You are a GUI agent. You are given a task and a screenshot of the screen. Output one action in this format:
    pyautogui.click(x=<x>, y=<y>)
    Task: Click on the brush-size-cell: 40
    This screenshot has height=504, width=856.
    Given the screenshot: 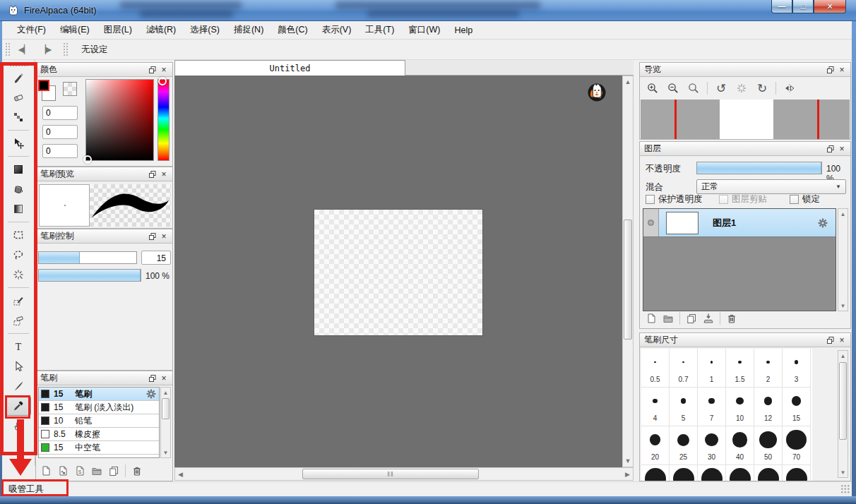 What is the action you would take?
    pyautogui.click(x=740, y=446)
    